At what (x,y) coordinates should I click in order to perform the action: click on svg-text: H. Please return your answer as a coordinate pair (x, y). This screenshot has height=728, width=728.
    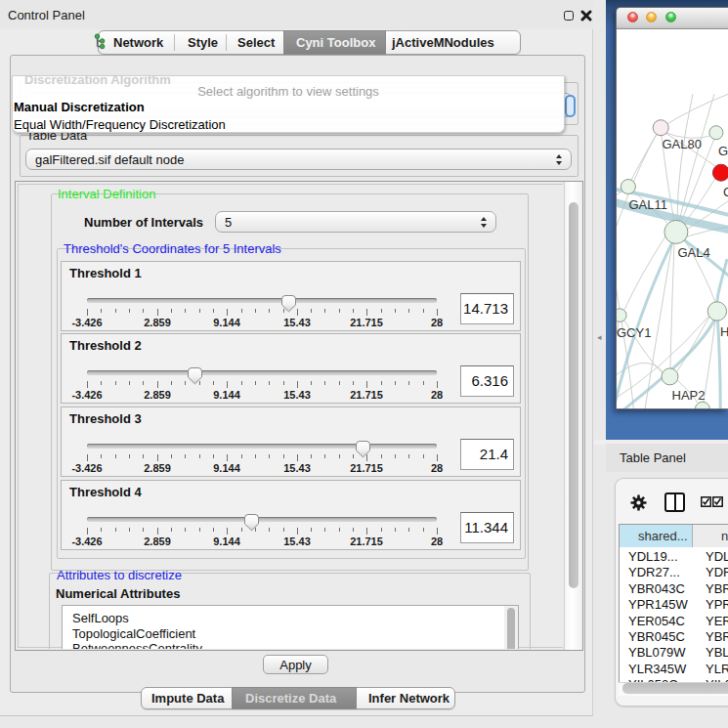
    Looking at the image, I should click on (724, 332).